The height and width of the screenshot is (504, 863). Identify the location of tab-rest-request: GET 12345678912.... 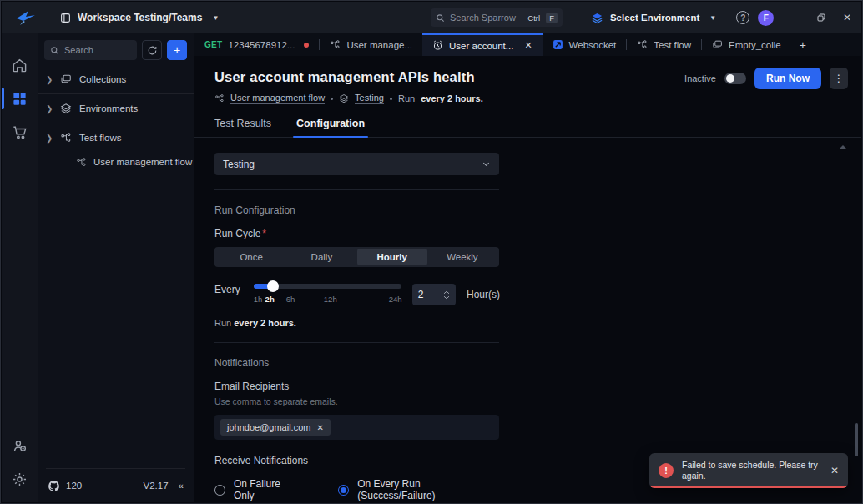
(257, 45).